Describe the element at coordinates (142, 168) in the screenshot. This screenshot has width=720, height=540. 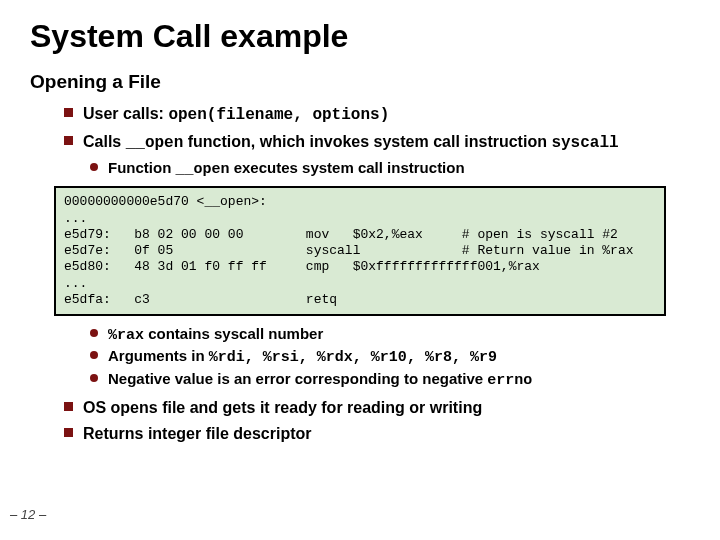
I see `text: Function` at that location.